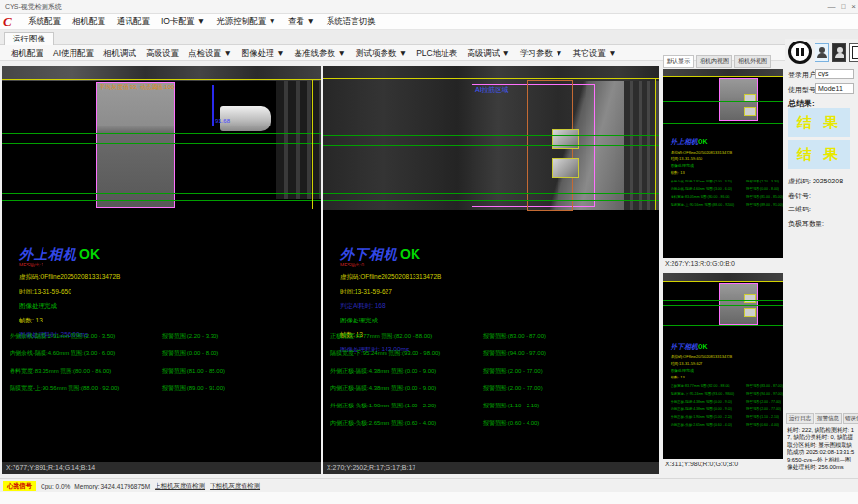 The height and width of the screenshot is (504, 858). What do you see at coordinates (541, 53) in the screenshot?
I see `tool-learn-params: 学习参数 ▼` at bounding box center [541, 53].